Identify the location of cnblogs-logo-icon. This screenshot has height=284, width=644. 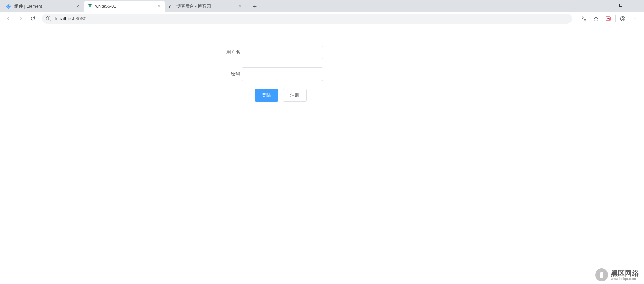
(171, 6).